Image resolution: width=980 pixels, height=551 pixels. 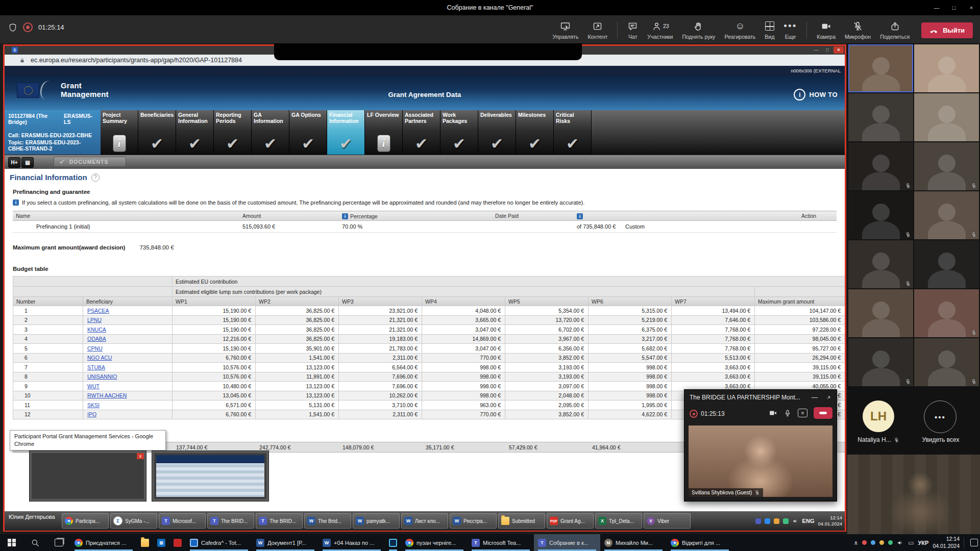 I want to click on beneficiary-link: PSACEA, so click(x=98, y=311).